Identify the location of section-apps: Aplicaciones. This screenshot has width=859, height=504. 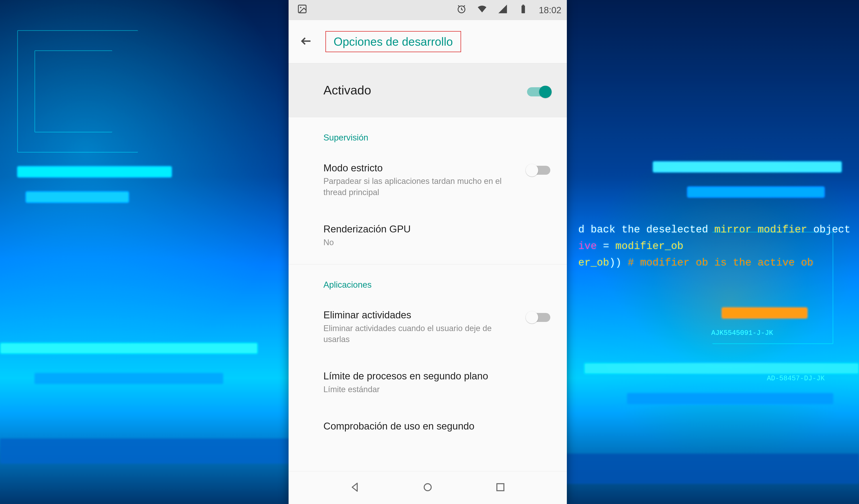
(428, 280).